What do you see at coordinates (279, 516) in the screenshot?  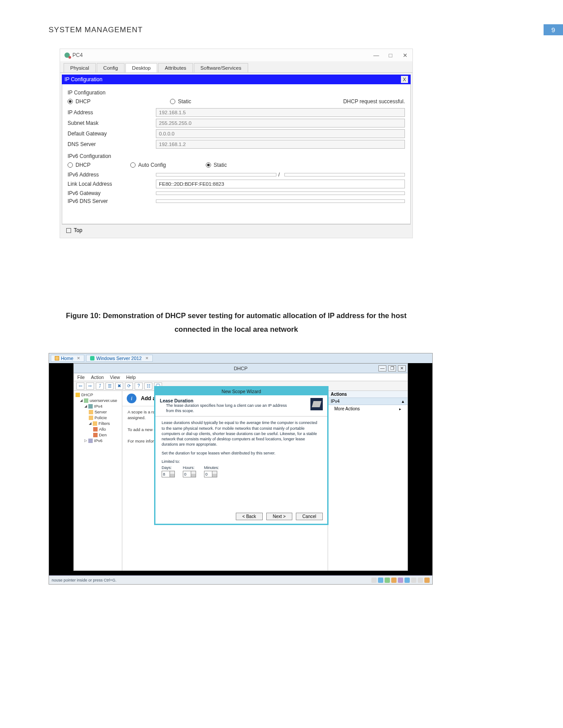 I see `next-button: Next >` at bounding box center [279, 516].